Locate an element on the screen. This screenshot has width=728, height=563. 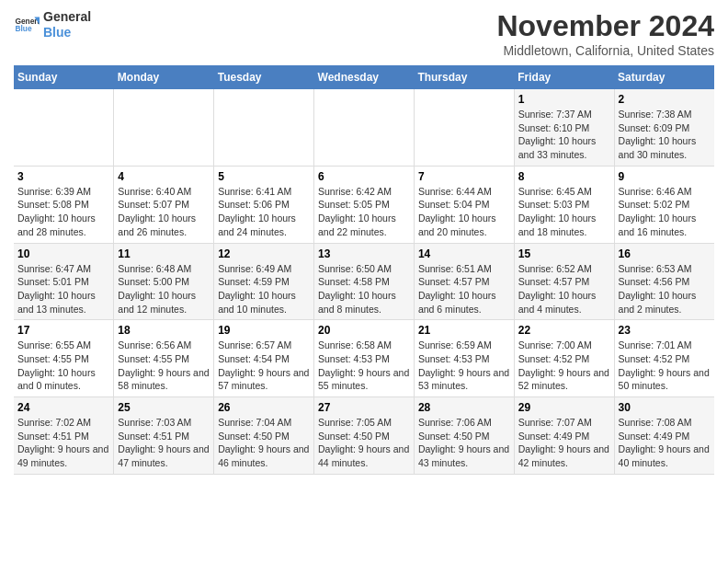
week-row-1: 3Sunrise: 6:39 AM Sunset: 5:08 PM Daylig… is located at coordinates (364, 204).